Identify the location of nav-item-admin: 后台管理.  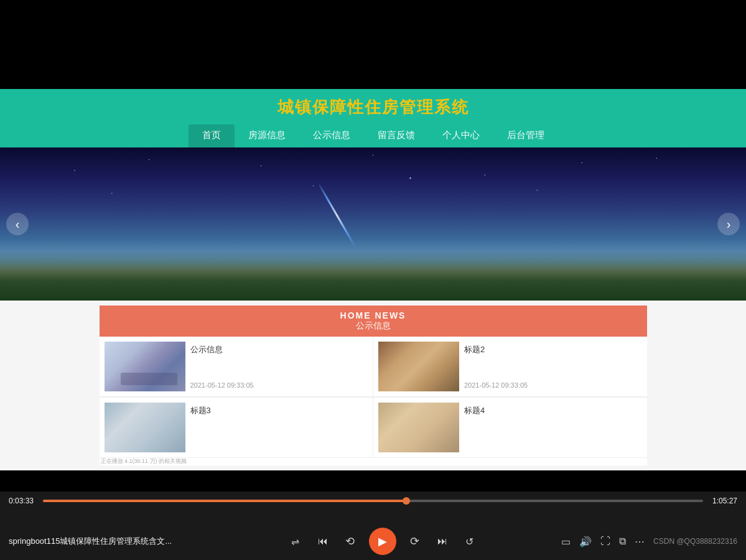
(526, 136).